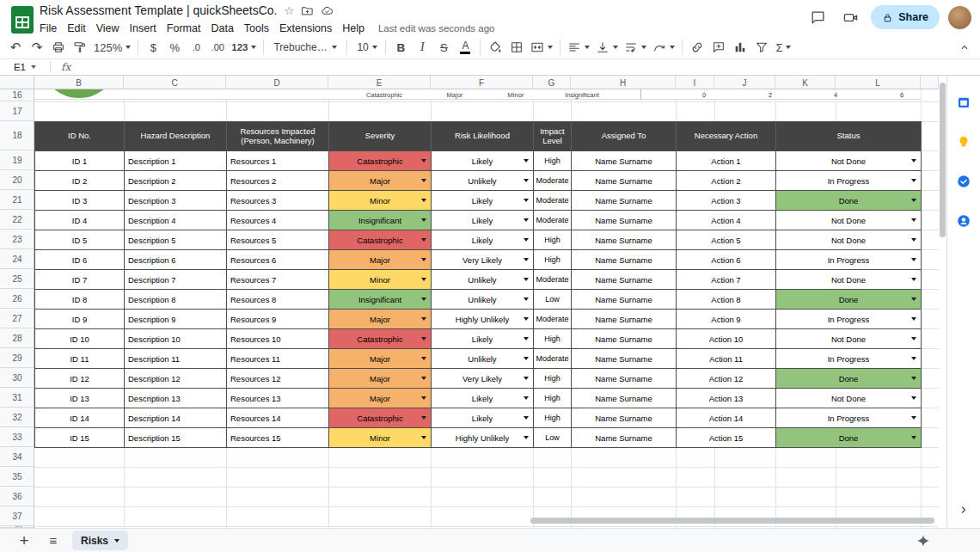 Image resolution: width=980 pixels, height=552 pixels. What do you see at coordinates (17, 358) in the screenshot?
I see `row-header-29: 29` at bounding box center [17, 358].